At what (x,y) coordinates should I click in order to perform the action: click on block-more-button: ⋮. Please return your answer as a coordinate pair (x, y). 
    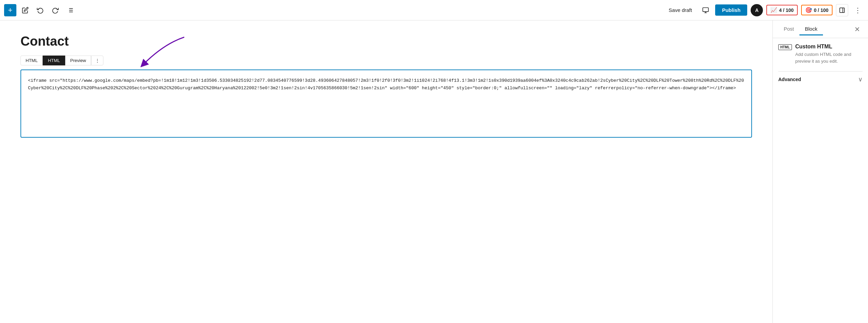
    Looking at the image, I should click on (97, 61).